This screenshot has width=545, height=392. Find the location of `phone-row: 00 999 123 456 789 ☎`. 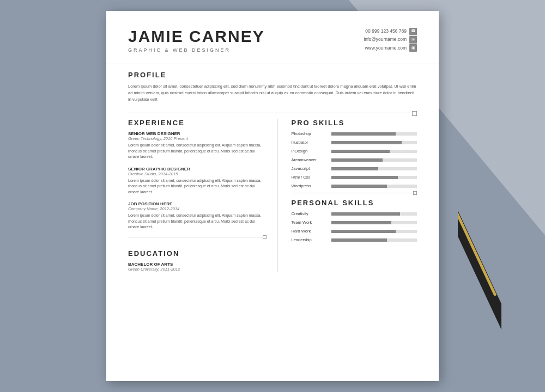

phone-row: 00 999 123 456 789 ☎ is located at coordinates (390, 32).